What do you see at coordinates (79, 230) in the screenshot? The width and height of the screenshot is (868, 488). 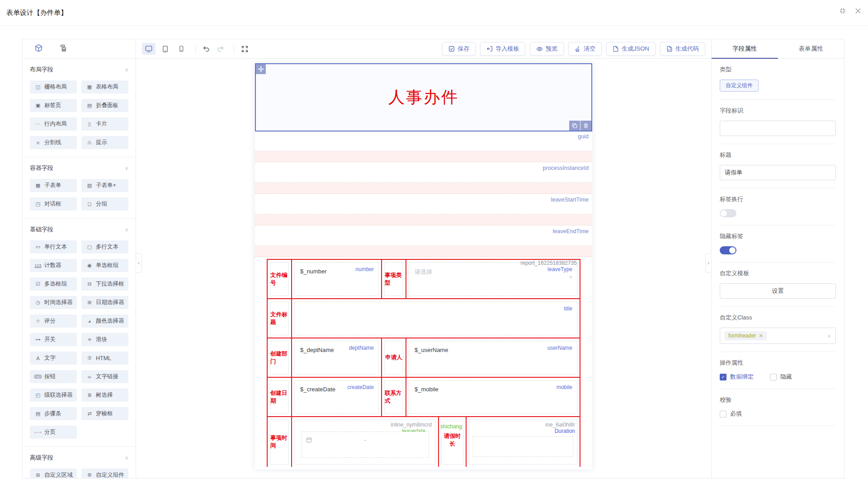 I see `group-basic-header: 基础字段 ∨` at bounding box center [79, 230].